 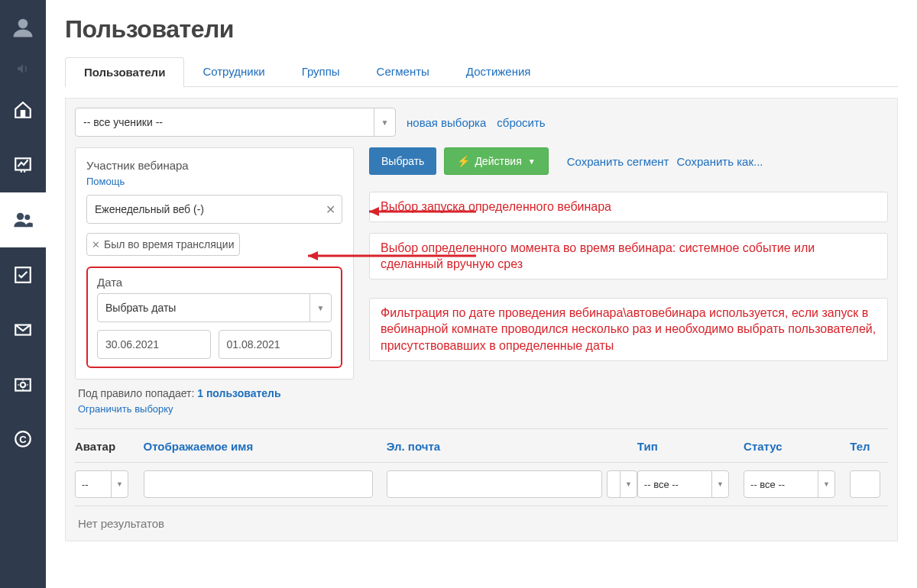 What do you see at coordinates (691, 446) in the screenshot?
I see `th-type: Тип` at bounding box center [691, 446].